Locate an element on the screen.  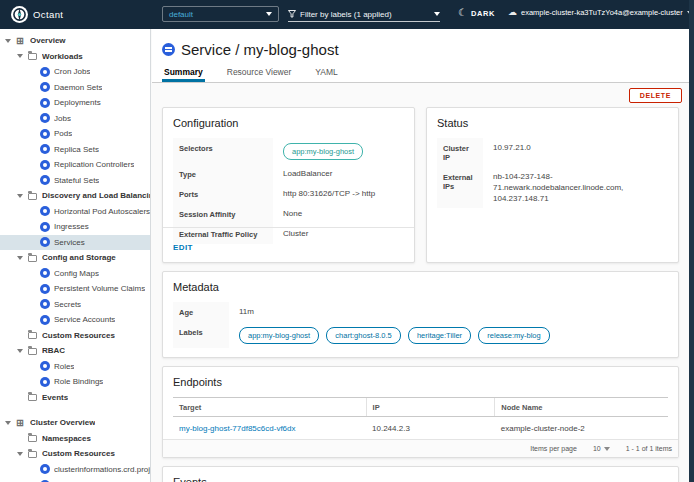
sidebar-item-label: Stateful Sets is located at coordinates (76, 180).